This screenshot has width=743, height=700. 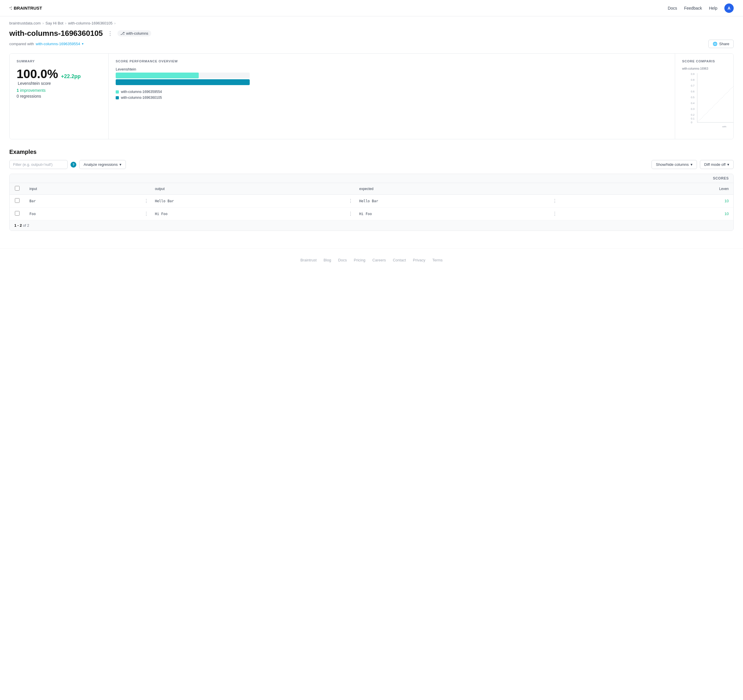 What do you see at coordinates (26, 8) in the screenshot?
I see `brand: ·: BRAINTRUST` at bounding box center [26, 8].